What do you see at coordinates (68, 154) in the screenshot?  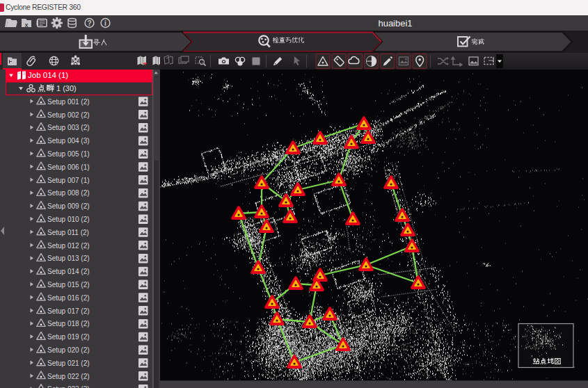 I see `svg-text: Setup 005 (1)` at bounding box center [68, 154].